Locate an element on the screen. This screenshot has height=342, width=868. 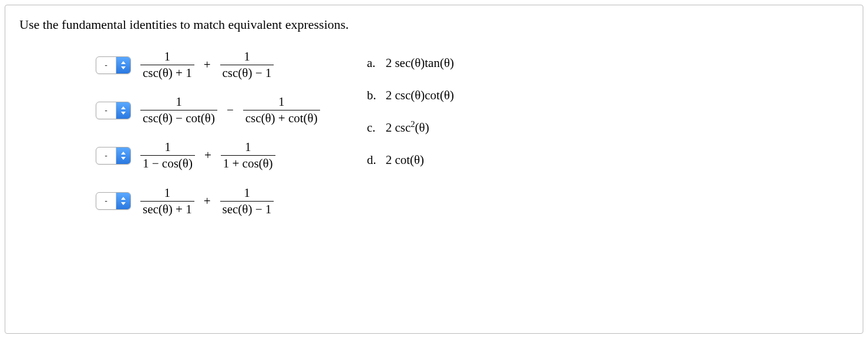
question-prompt: Use the fundamental identities to match … is located at coordinates (434, 25).